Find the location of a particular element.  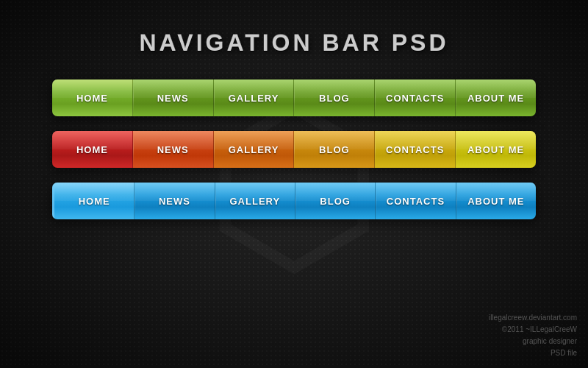

nav-item-red-contacts: CONTACTS is located at coordinates (415, 149).